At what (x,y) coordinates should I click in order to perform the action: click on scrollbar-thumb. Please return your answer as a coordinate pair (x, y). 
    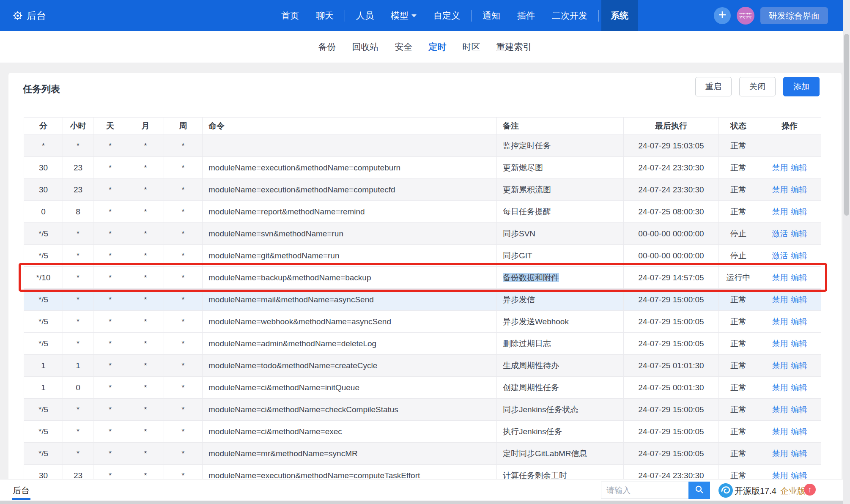
    Looking at the image, I should click on (847, 125).